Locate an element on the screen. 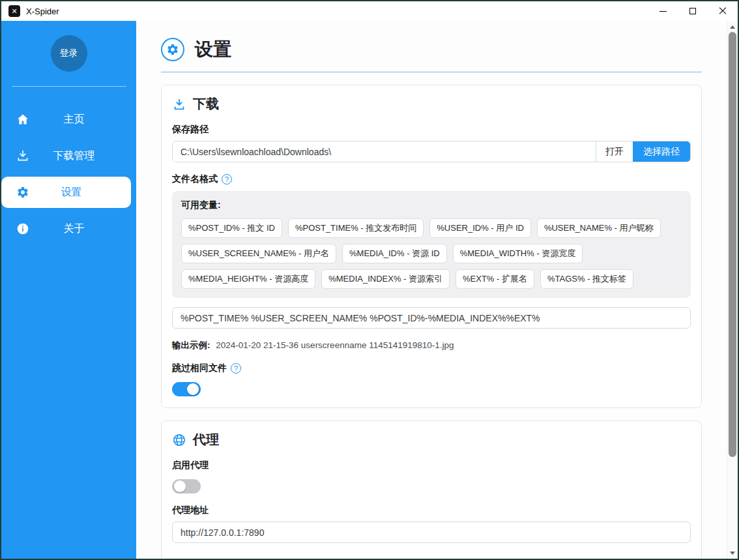 This screenshot has width=739, height=560. sidebar-item-home: 主页 is located at coordinates (69, 119).